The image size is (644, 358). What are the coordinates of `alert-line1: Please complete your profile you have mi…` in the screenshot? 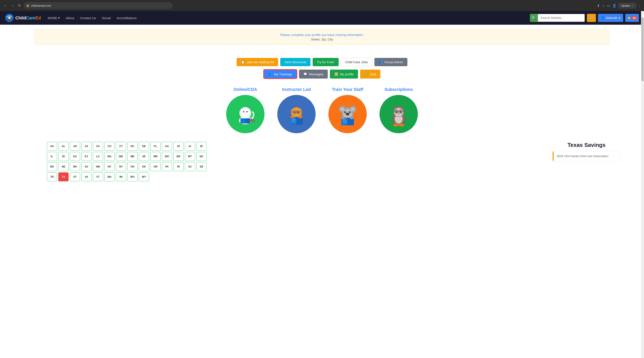 It's located at (322, 35).